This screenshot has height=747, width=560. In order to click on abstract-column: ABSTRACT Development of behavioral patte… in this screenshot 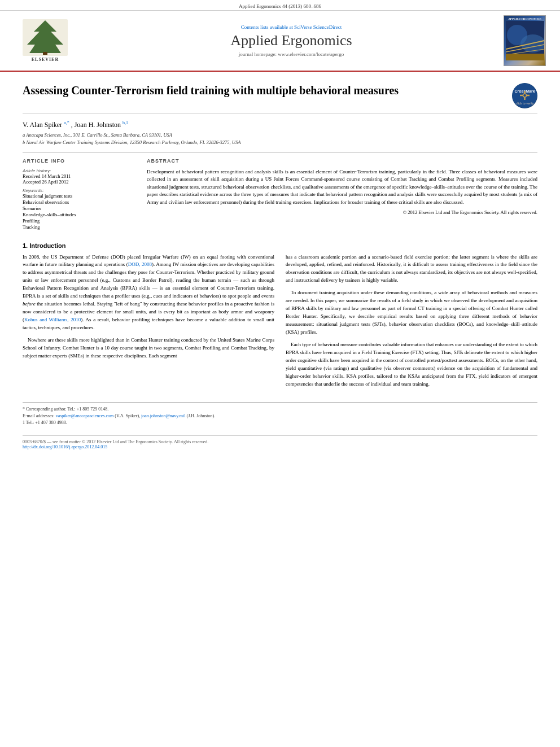, I will do `click(342, 195)`.